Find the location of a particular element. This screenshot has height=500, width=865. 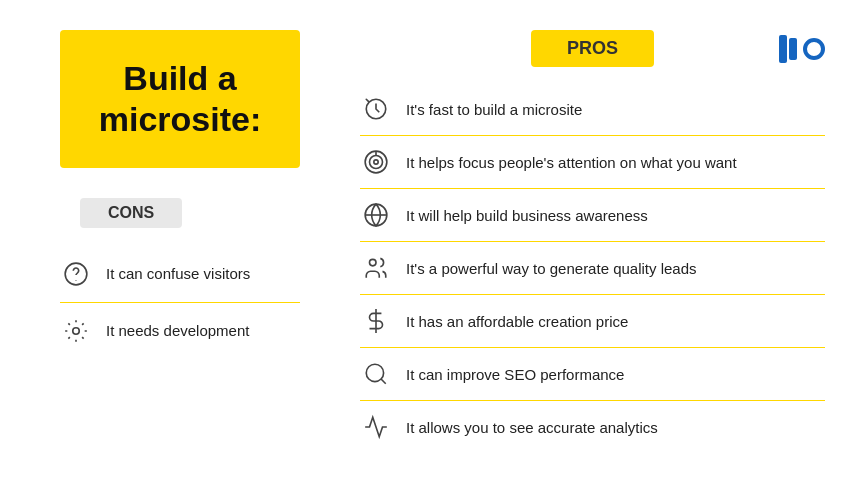

brand-logo is located at coordinates (802, 49).